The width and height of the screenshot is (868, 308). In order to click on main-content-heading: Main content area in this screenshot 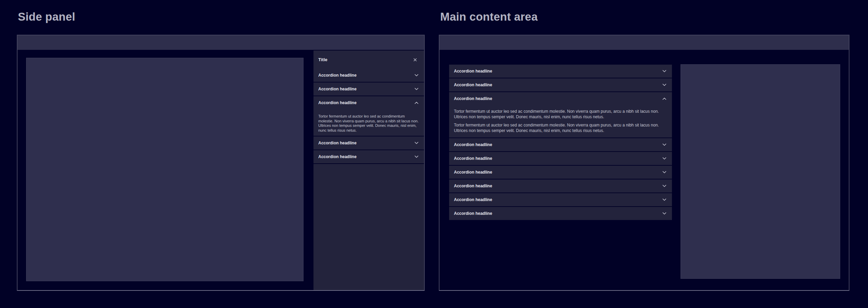, I will do `click(489, 17)`.